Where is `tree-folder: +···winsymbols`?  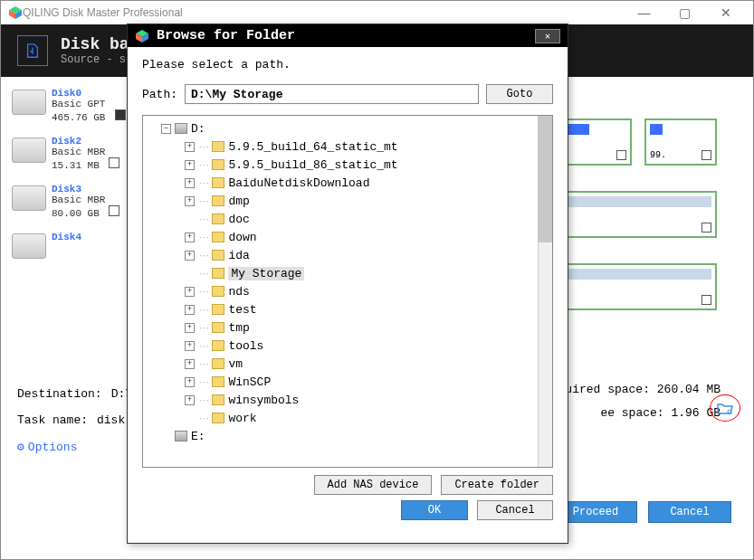 tree-folder: +···winsymbols is located at coordinates (348, 400).